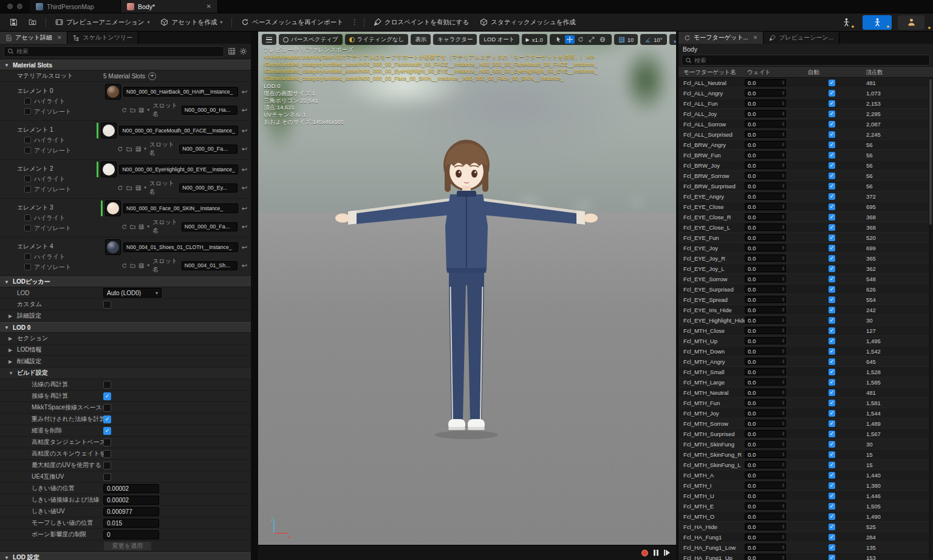 This screenshot has height=560, width=933. Describe the element at coordinates (805, 556) in the screenshot. I see `morph-target-row: Fcl_HA_Fung1_Up 0.0 153` at that location.